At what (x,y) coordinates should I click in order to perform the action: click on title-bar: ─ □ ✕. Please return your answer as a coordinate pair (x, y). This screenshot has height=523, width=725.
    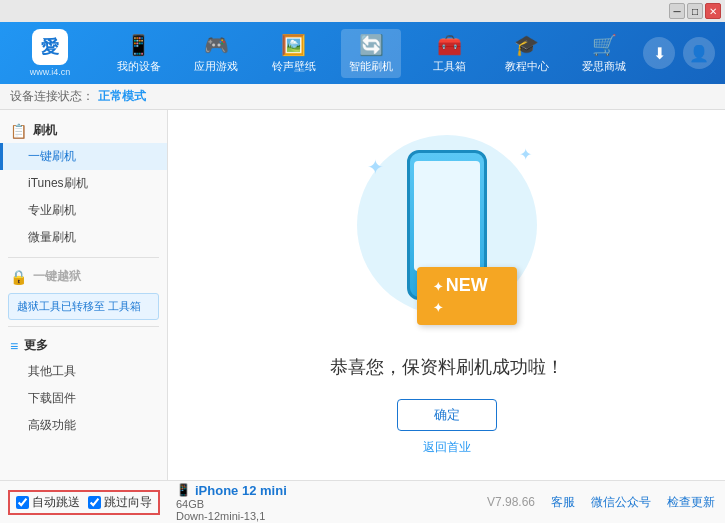
    Looking at the image, I should click on (362, 11).